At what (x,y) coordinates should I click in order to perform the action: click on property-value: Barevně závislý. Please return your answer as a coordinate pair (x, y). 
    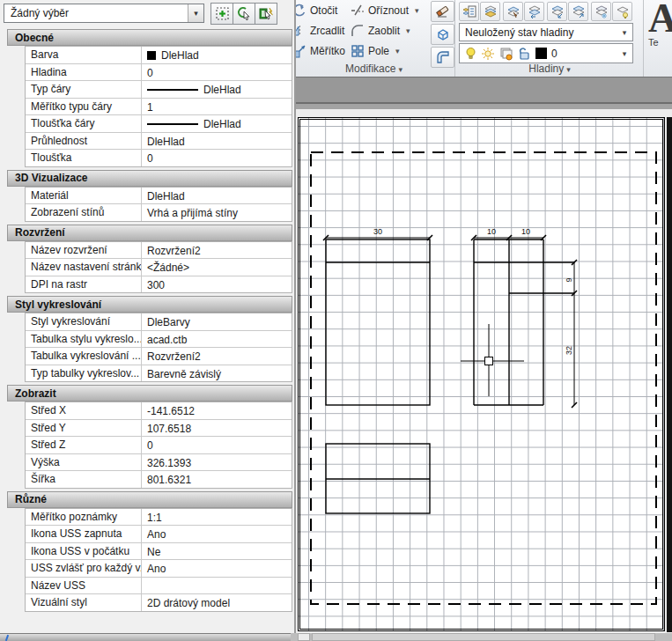
    Looking at the image, I should click on (217, 373).